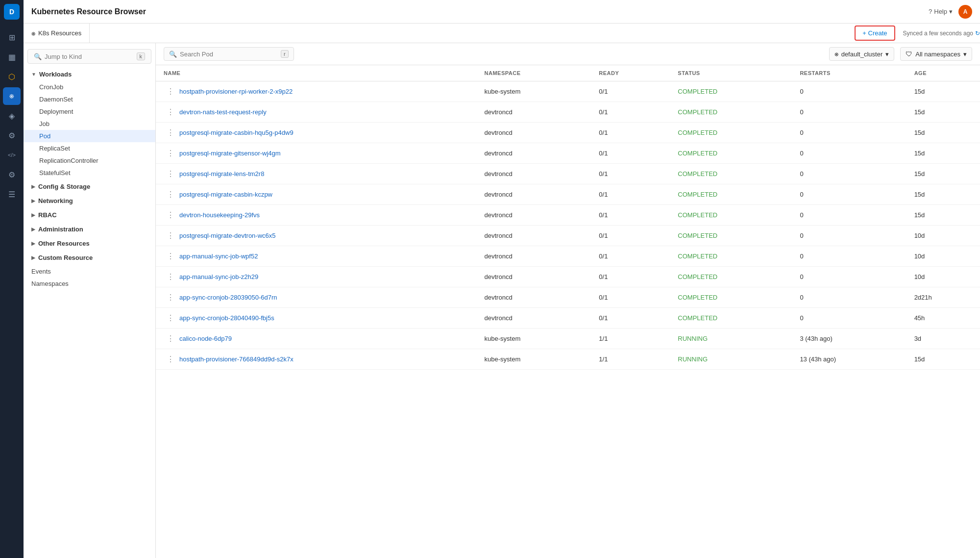 Image resolution: width=980 pixels, height=558 pixels. Describe the element at coordinates (89, 75) in the screenshot. I see `workloads-header: ▼ Workloads` at that location.